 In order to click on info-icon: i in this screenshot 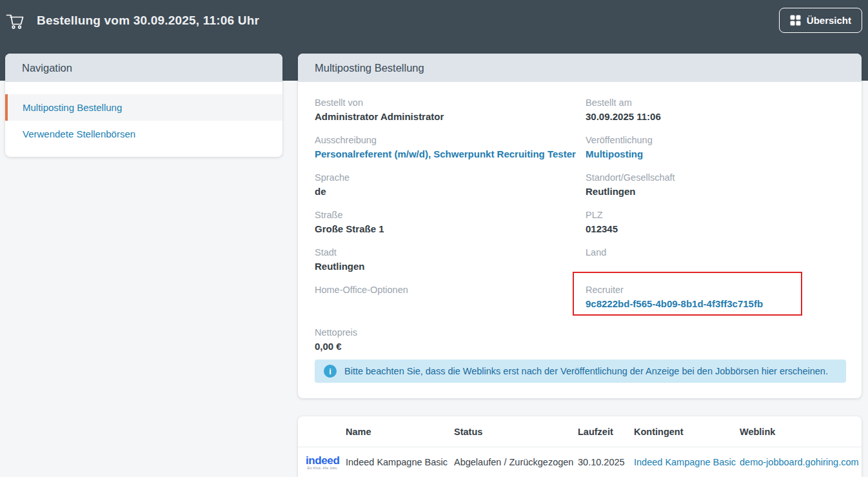, I will do `click(330, 371)`.